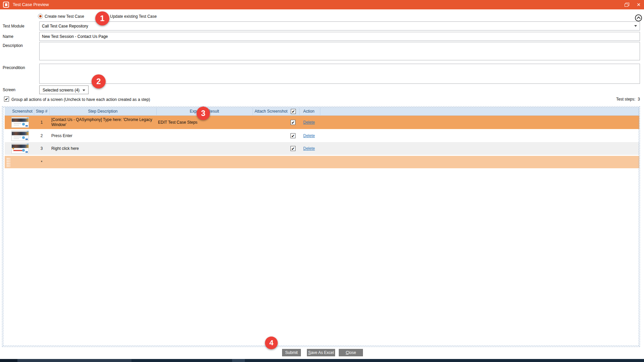 The image size is (644, 362). I want to click on restore-window-icon, so click(627, 5).